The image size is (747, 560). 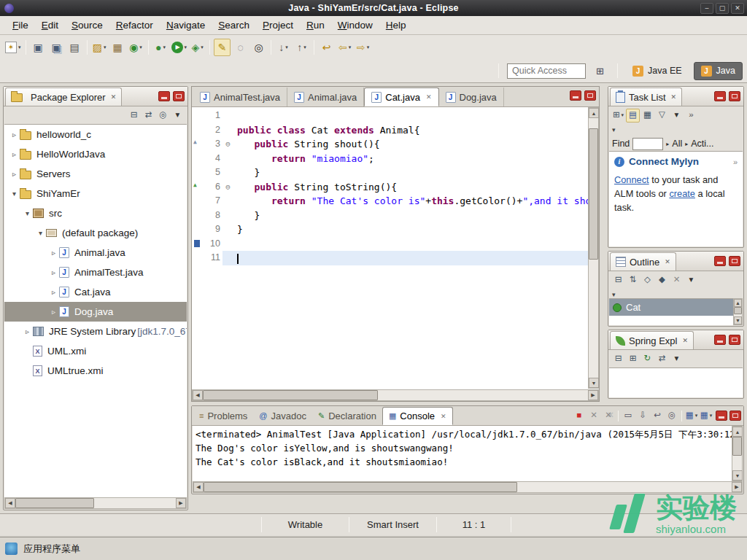 What do you see at coordinates (390, 131) in the screenshot?
I see `code-line-2: 2public class Cat extends Animal{` at bounding box center [390, 131].